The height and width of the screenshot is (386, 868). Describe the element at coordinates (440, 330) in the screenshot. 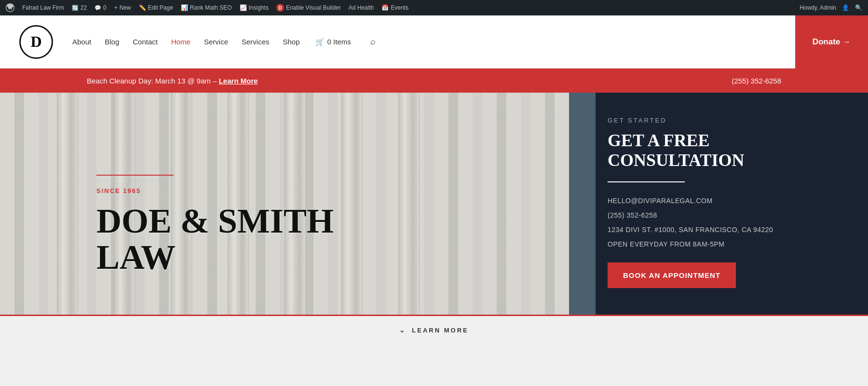

I see `learn-more-label: LEARN MORE` at that location.